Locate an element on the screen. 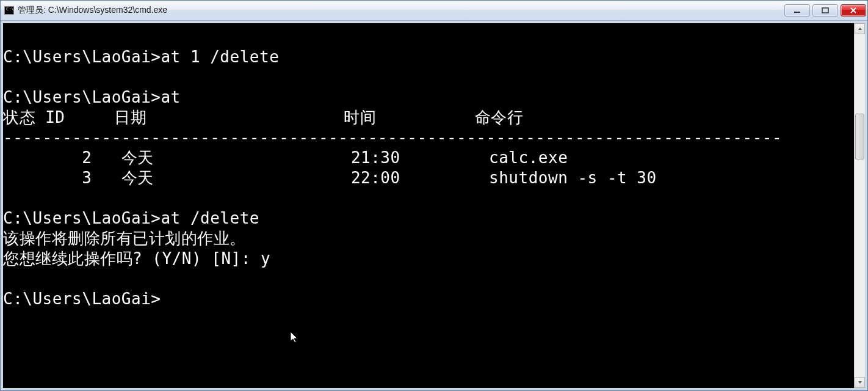  cmd-icon: C:\ is located at coordinates (9, 10).